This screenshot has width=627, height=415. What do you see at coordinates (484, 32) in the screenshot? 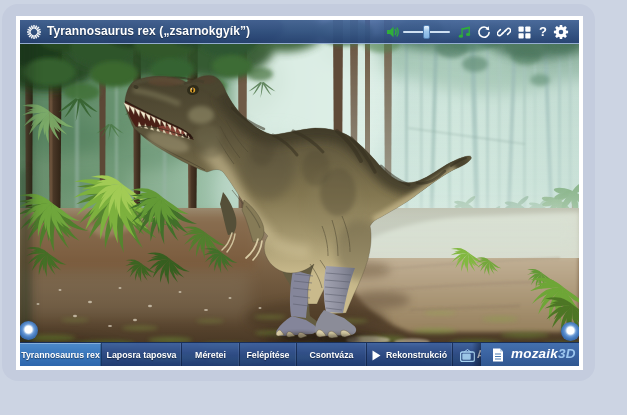
I see `reset-view-icon` at bounding box center [484, 32].